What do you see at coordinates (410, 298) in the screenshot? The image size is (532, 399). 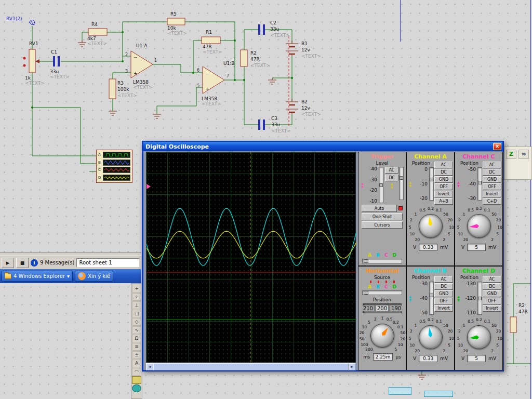 I see `channel-b-arrows: ▲ ▼` at bounding box center [410, 298].